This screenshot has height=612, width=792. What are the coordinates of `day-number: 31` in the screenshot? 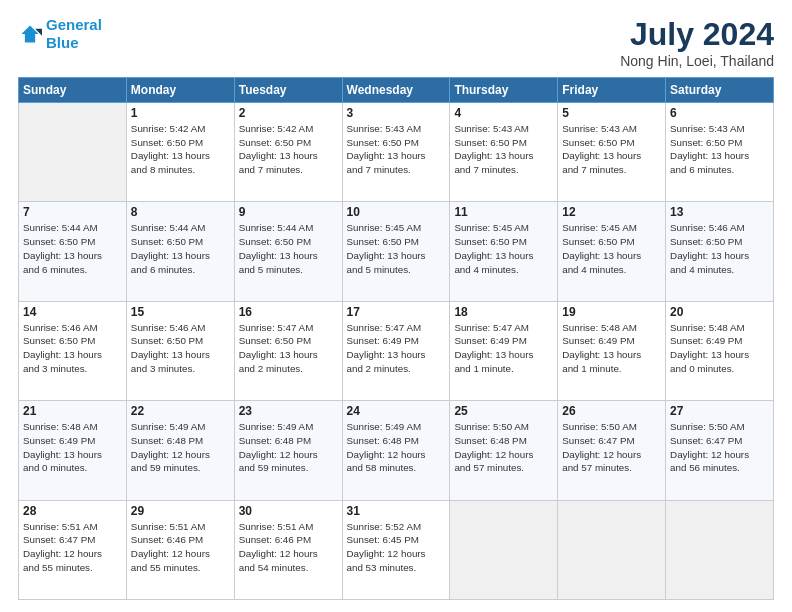 It's located at (396, 511).